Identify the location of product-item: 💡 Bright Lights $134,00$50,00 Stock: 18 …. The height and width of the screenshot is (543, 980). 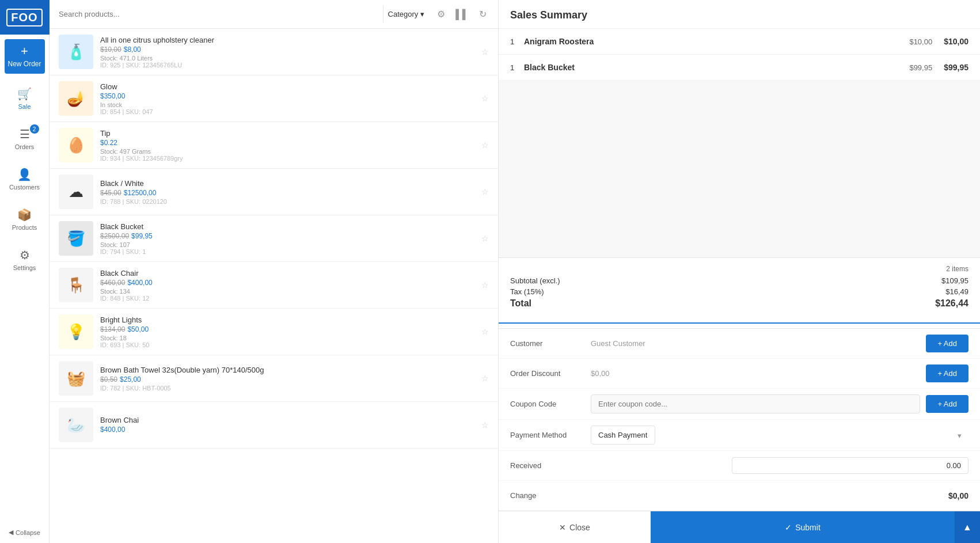
(274, 332).